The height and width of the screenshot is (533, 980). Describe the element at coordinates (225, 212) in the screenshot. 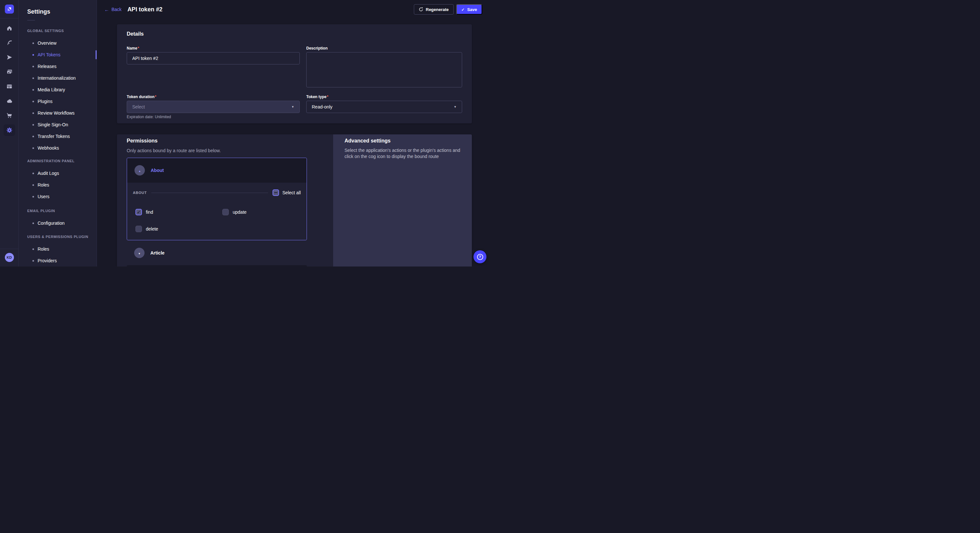

I see `update-checkbox` at that location.